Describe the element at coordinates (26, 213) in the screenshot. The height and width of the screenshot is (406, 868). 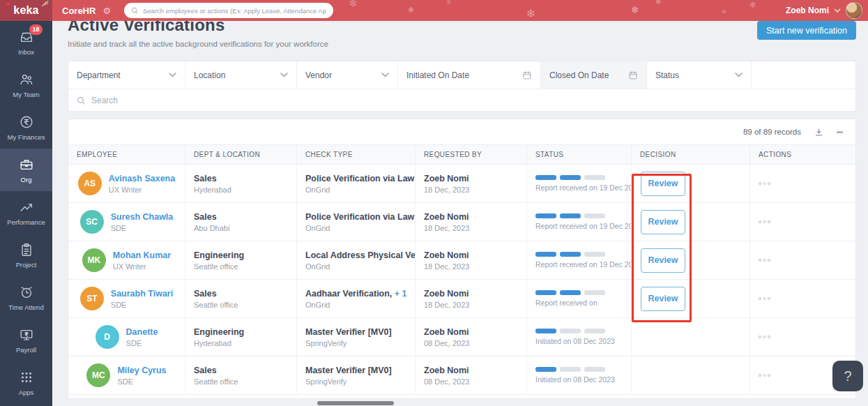
I see `sidebar: 18 Inbox My Team My Finances Org Perform…` at that location.